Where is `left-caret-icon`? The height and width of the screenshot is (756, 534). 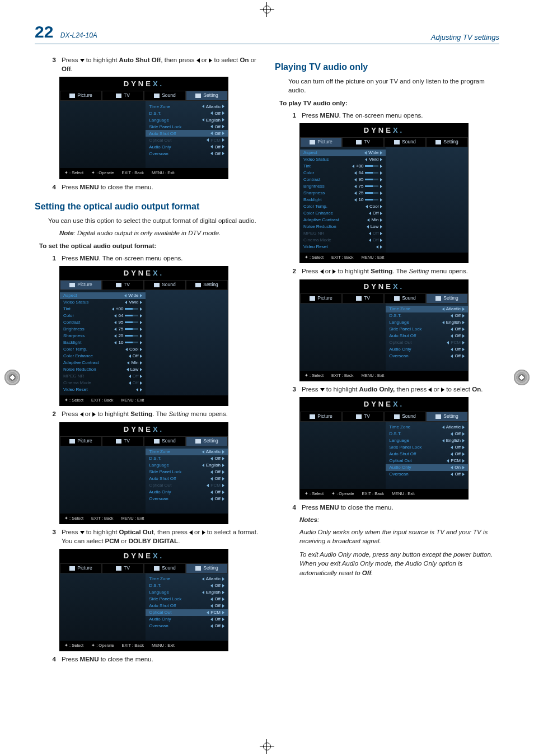 left-caret-icon is located at coordinates (452, 336).